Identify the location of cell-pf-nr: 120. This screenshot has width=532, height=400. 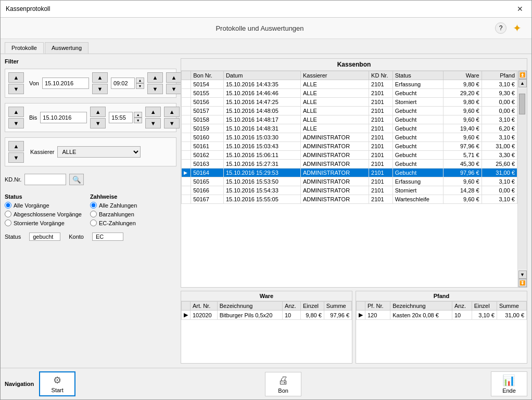
(378, 315).